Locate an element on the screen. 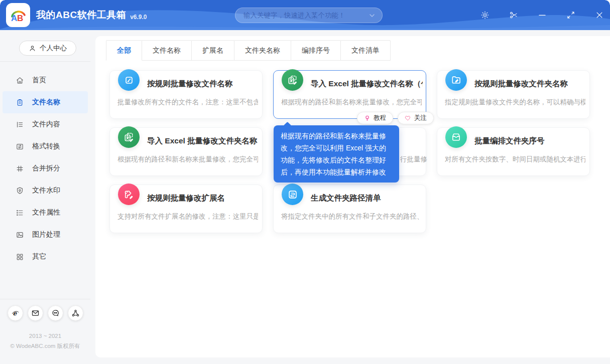 The height and width of the screenshot is (364, 610). share-network-button is located at coordinates (75, 313).